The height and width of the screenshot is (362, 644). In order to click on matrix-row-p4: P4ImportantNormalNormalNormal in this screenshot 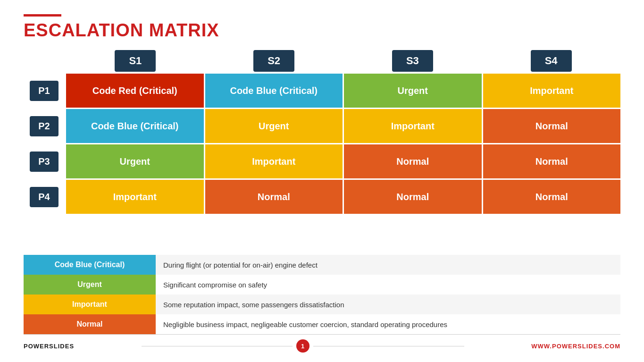, I will do `click(322, 197)`.